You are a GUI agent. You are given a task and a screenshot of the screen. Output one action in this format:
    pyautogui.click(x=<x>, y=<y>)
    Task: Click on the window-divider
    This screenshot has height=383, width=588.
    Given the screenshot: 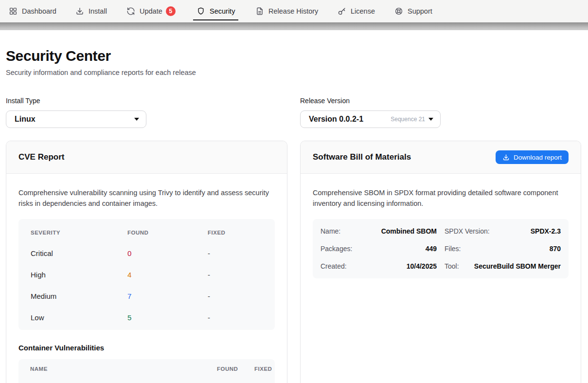 What is the action you would take?
    pyautogui.click(x=294, y=26)
    